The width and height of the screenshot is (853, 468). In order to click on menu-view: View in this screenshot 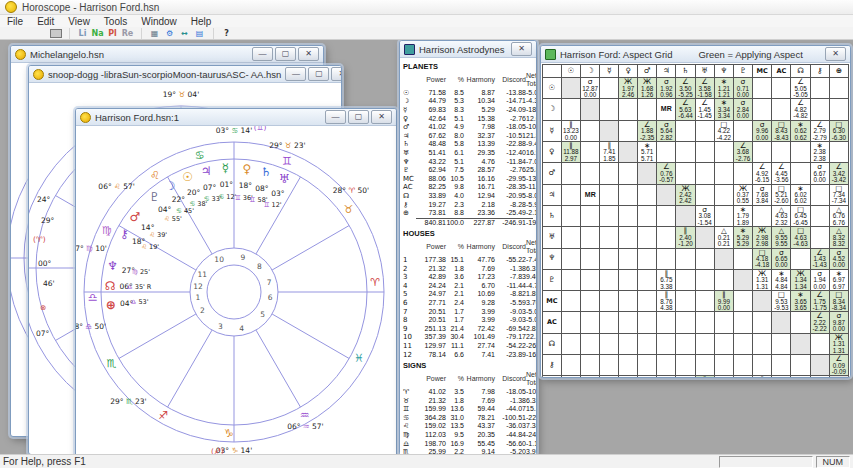, I will do `click(79, 22)`.